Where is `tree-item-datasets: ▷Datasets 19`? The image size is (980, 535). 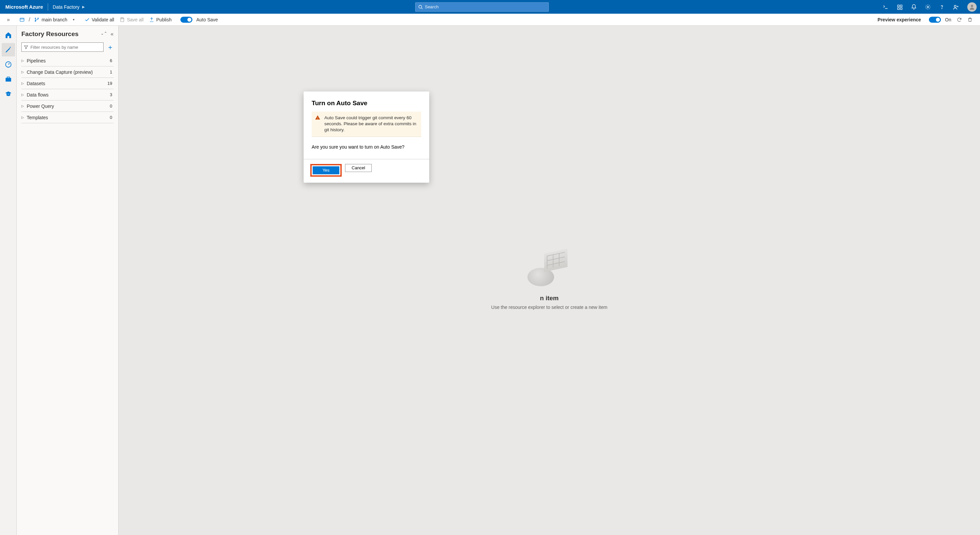 tree-item-datasets: ▷Datasets 19 is located at coordinates (68, 84).